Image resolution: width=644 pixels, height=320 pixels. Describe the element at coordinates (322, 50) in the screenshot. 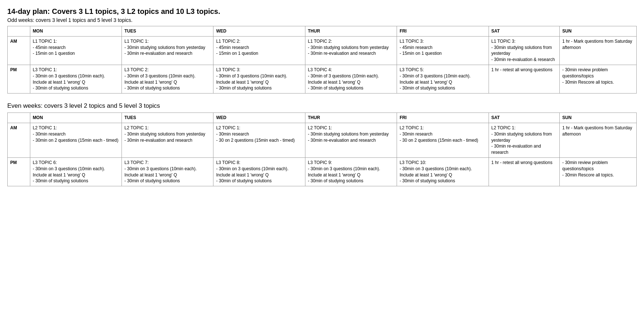

I see `odd-am-row: AM L1 TOPIC 1:- 45min research- 15min on…` at that location.